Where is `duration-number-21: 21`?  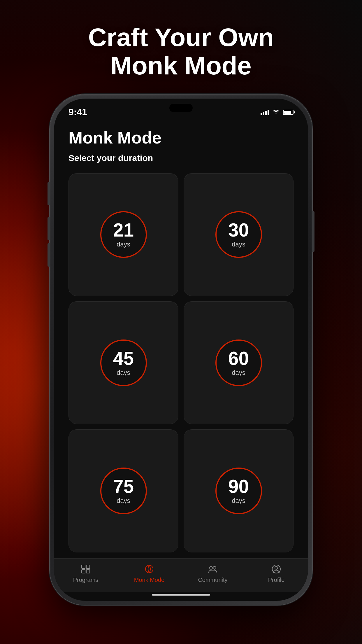 duration-number-21: 21 is located at coordinates (124, 230).